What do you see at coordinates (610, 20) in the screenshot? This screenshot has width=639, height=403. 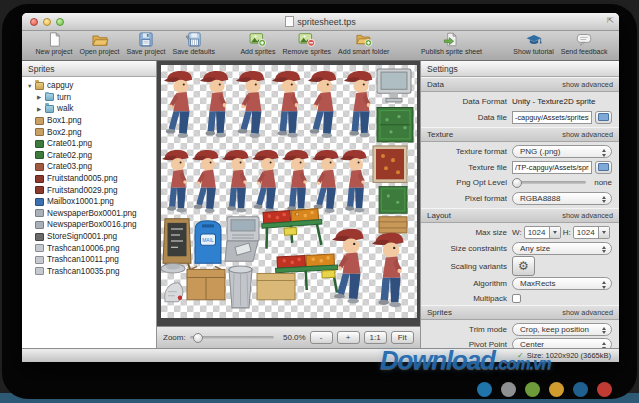 I see `resize-corner-icon: ⇱` at bounding box center [610, 20].